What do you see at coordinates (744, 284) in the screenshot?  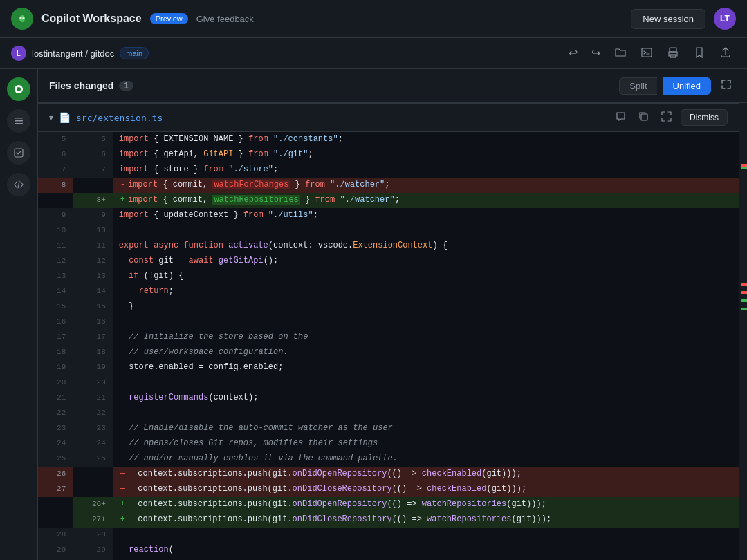 I see `minimap-mark-del2` at bounding box center [744, 284].